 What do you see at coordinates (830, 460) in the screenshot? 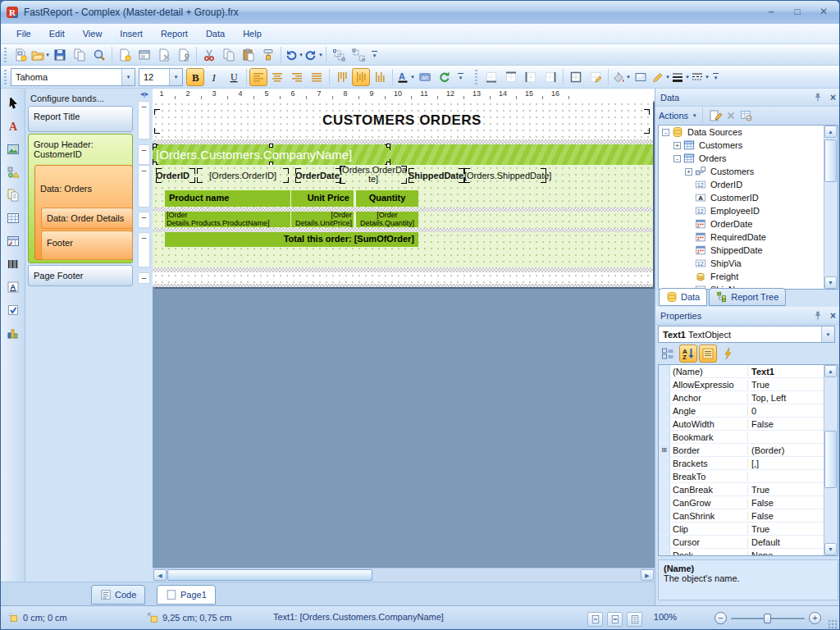
I see `property-grid-scrollbar: ▲ ▼` at bounding box center [830, 460].